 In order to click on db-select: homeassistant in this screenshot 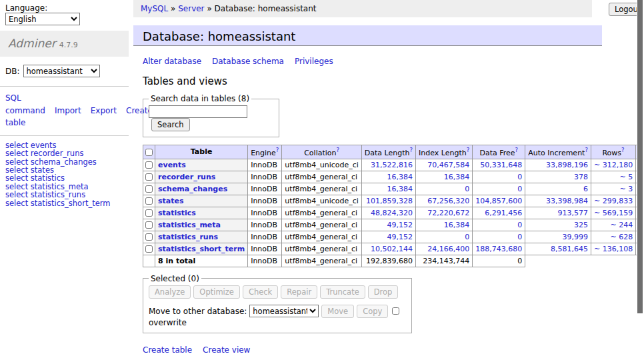, I will do `click(61, 71)`.